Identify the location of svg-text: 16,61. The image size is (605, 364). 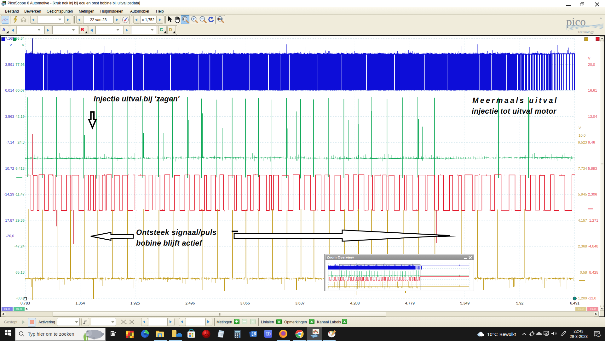
(592, 90).